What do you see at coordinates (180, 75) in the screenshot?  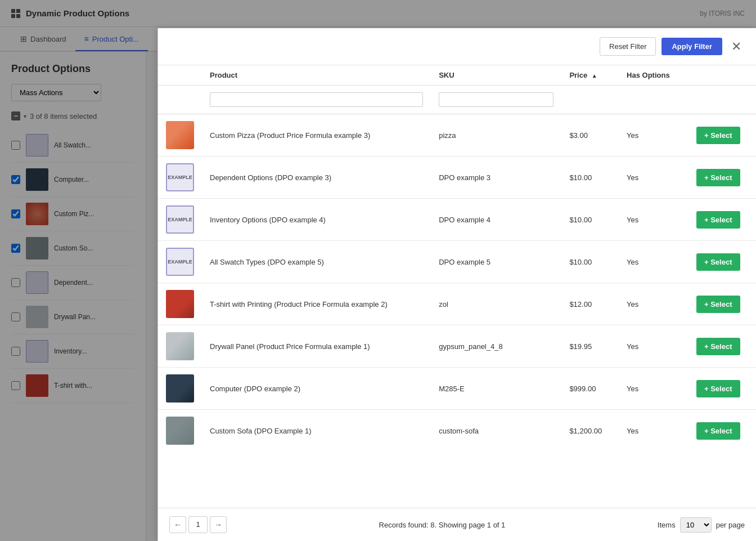 I see `col-thumb` at bounding box center [180, 75].